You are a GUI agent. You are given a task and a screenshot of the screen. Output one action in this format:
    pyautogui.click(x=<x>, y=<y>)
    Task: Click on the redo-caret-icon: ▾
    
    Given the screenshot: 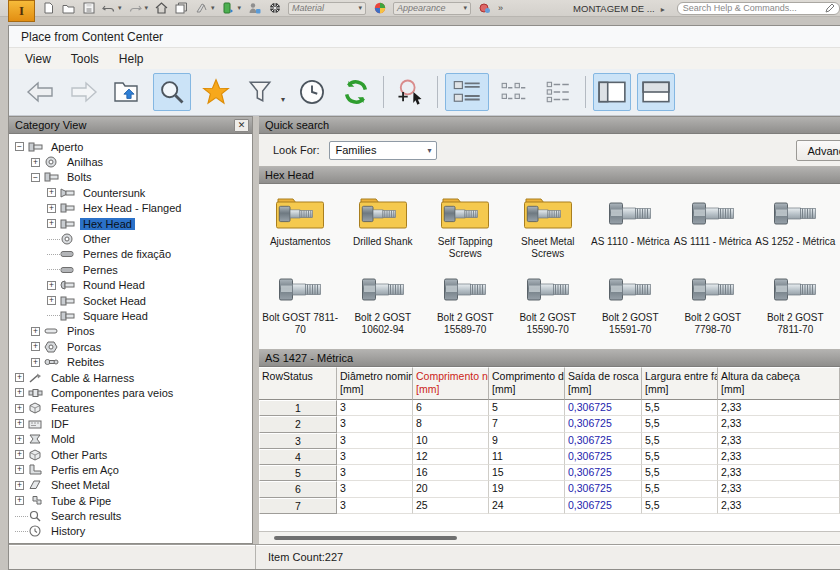 What is the action you would take?
    pyautogui.click(x=147, y=8)
    